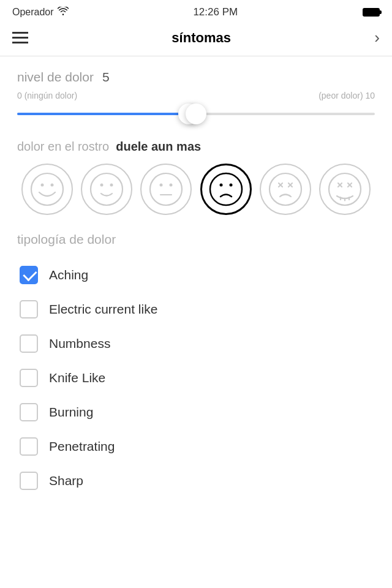 This screenshot has width=392, height=588. I want to click on face-3-sad, so click(226, 189).